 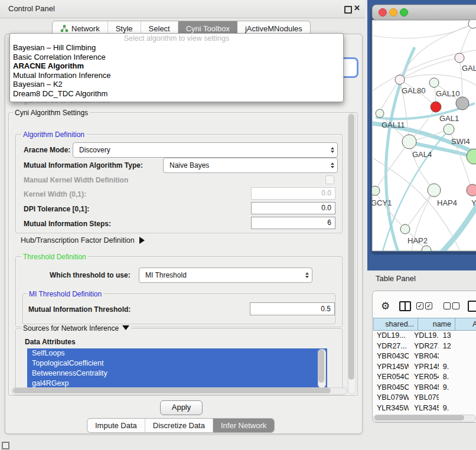 I want to click on hub-definition-label: Hub/Transcription Factor Definition, so click(x=78, y=240).